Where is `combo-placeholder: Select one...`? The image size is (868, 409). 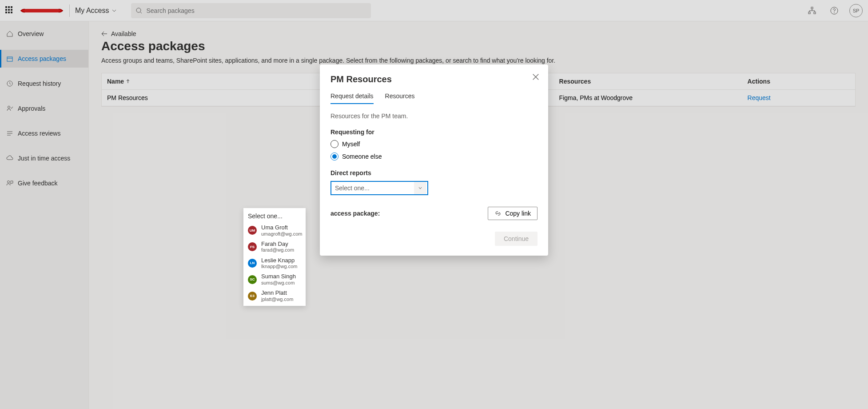 combo-placeholder: Select one... is located at coordinates (352, 188).